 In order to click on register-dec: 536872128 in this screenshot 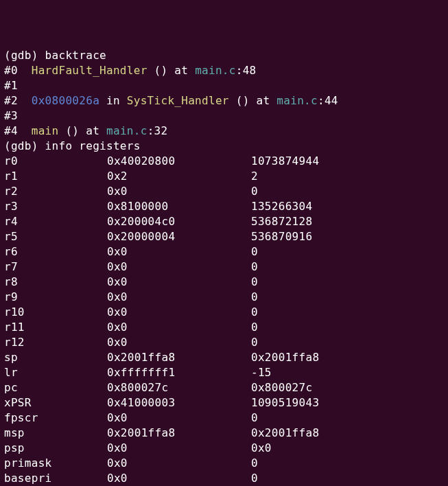, I will do `click(281, 221)`.